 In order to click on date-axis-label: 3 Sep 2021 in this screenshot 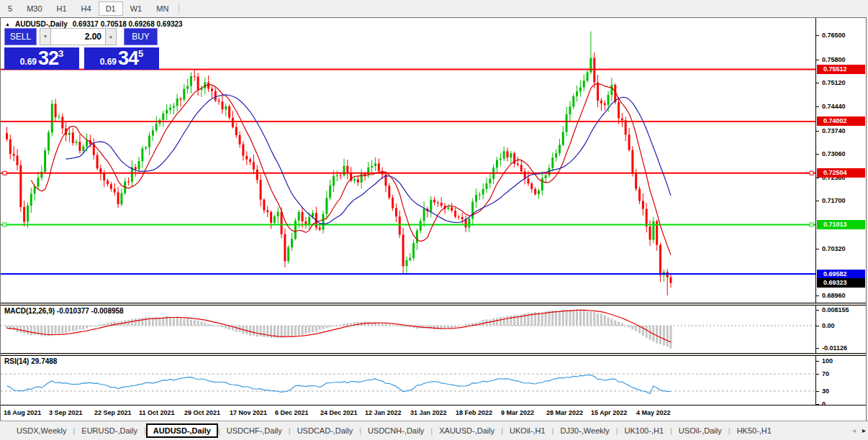, I will do `click(66, 413)`.